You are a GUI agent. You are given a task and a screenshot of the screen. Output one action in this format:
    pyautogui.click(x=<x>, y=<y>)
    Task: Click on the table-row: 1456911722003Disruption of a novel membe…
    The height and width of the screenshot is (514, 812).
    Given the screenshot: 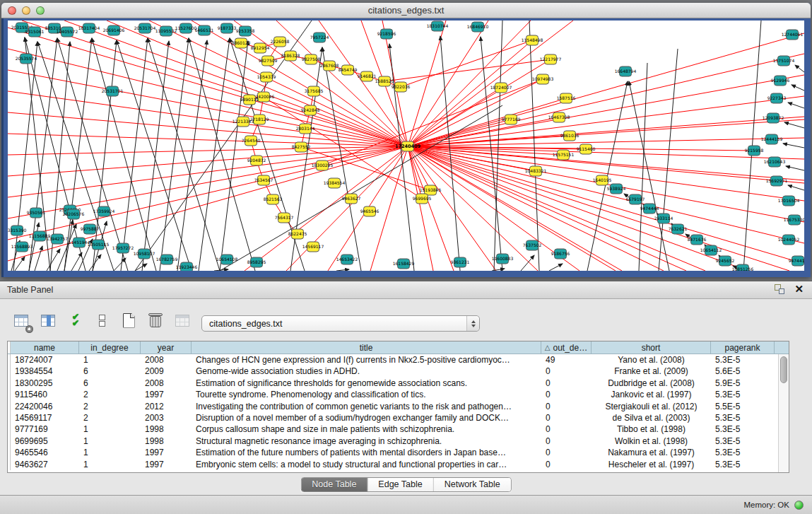 What is the action you would take?
    pyautogui.click(x=399, y=418)
    